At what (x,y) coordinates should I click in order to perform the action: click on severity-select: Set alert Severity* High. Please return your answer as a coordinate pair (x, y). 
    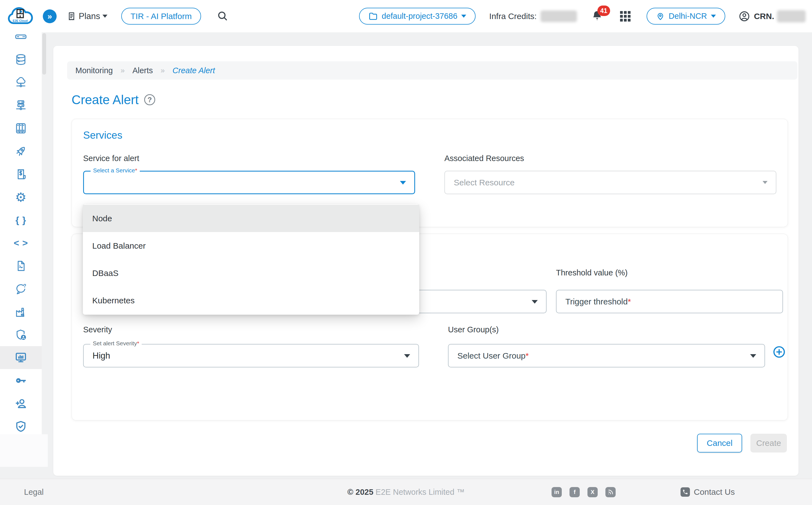
    Looking at the image, I should click on (251, 356).